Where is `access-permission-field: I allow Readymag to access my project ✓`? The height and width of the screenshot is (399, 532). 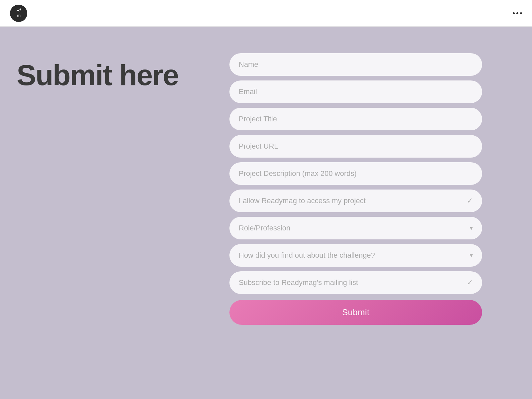
access-permission-field: I allow Readymag to access my project ✓ is located at coordinates (356, 201).